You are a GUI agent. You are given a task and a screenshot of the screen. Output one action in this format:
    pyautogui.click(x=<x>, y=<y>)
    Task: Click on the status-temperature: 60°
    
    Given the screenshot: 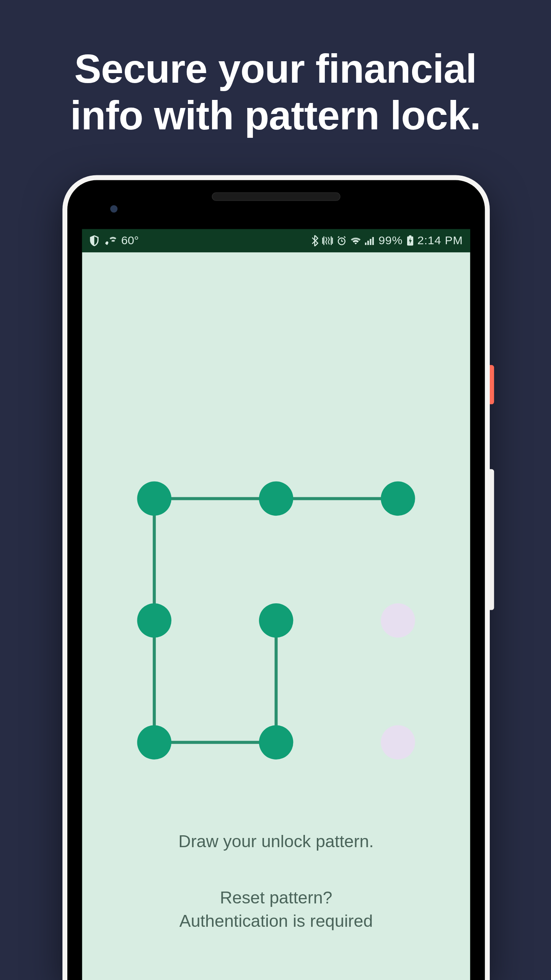 What is the action you would take?
    pyautogui.click(x=130, y=240)
    